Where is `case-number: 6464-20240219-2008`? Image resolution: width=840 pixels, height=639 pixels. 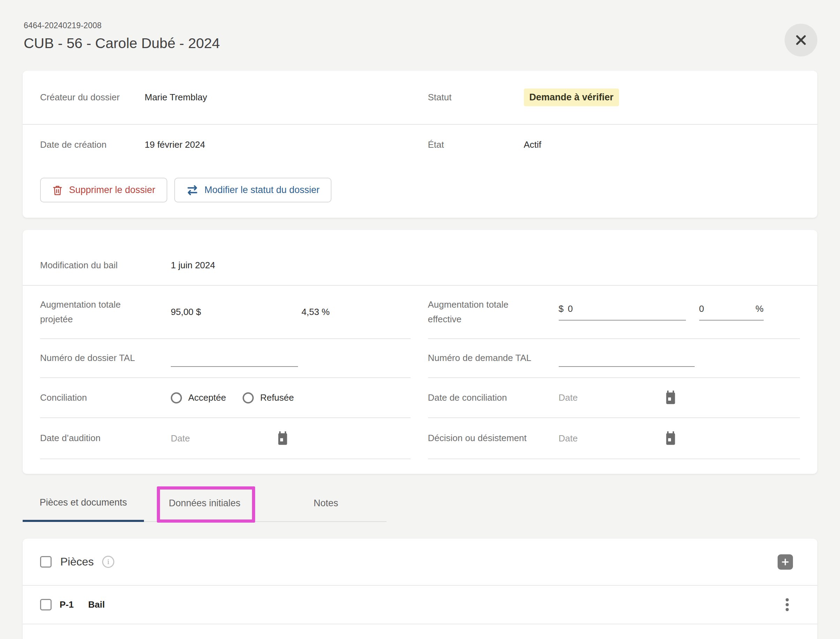 case-number: 6464-20240219-2008 is located at coordinates (420, 26).